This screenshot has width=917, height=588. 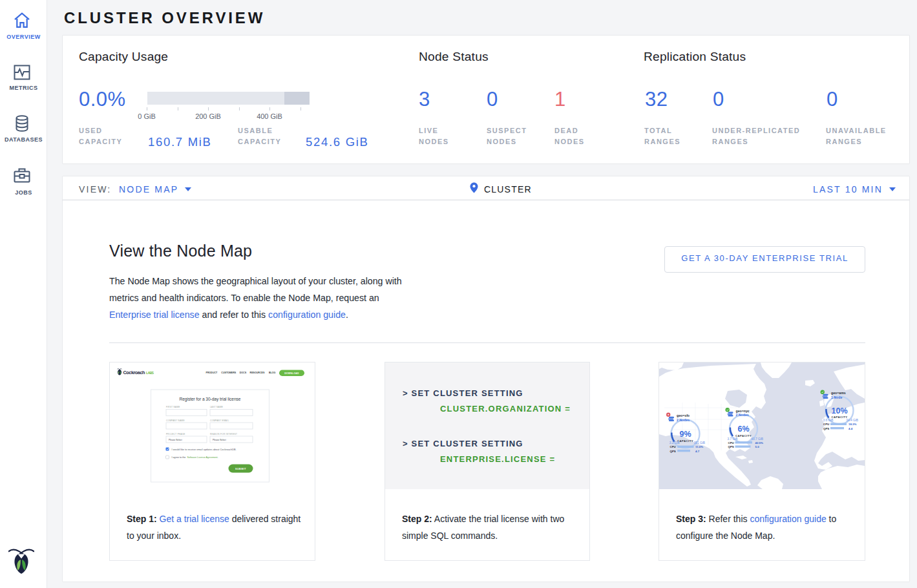 I want to click on svg-text: 1 Node, so click(x=836, y=397).